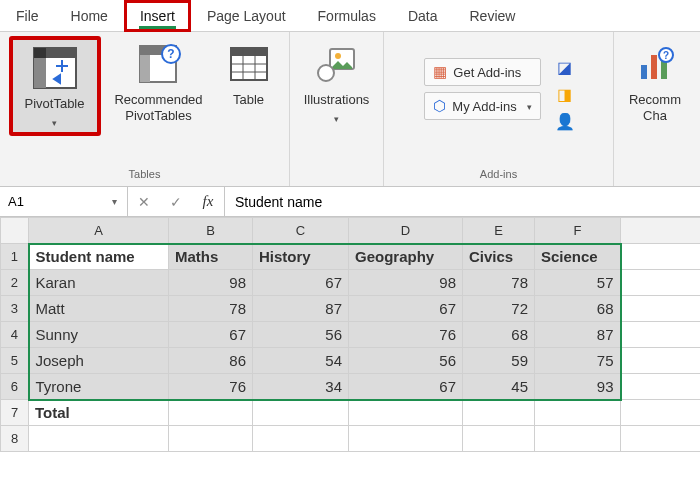  Describe the element at coordinates (406, 257) in the screenshot. I see `cell: Geography` at that location.